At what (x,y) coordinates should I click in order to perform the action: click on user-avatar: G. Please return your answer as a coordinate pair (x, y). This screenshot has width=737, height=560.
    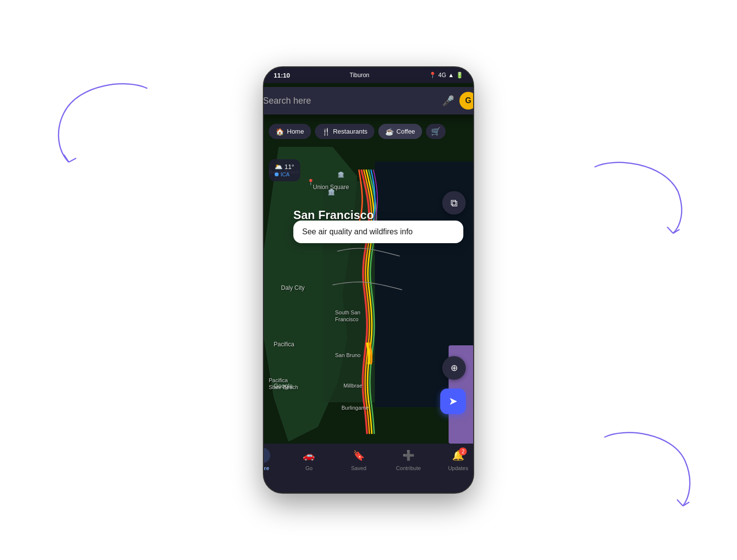
    Looking at the image, I should click on (467, 101).